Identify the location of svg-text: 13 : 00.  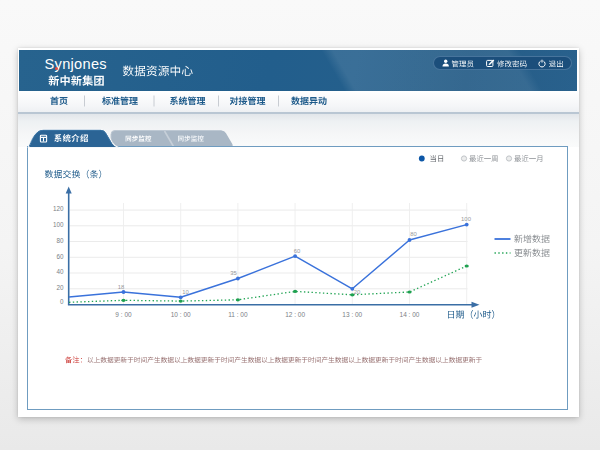
(352, 314).